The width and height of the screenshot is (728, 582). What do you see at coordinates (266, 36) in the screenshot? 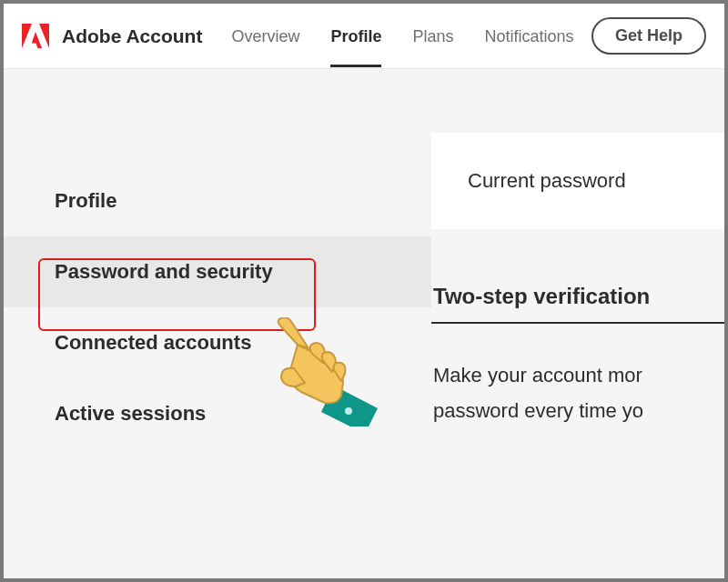
I see `nav-overview: Overview` at bounding box center [266, 36].